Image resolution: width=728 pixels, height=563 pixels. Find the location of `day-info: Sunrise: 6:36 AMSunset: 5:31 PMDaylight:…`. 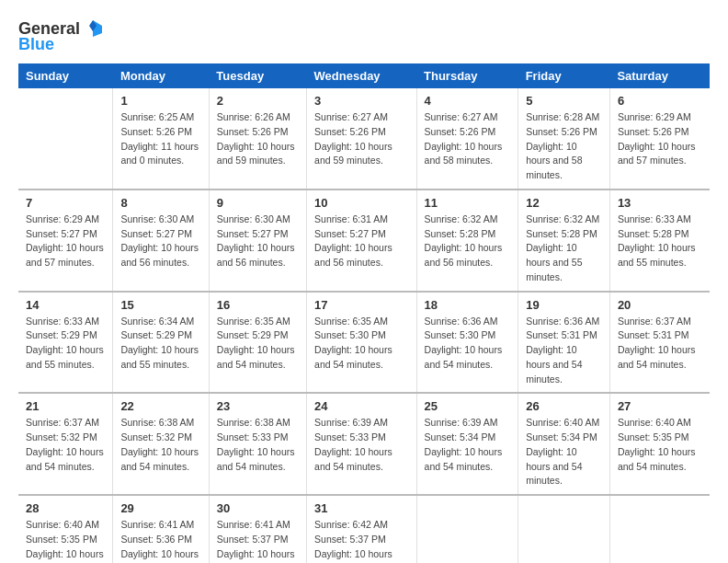

day-info: Sunrise: 6:36 AMSunset: 5:31 PMDaylight:… is located at coordinates (564, 351).